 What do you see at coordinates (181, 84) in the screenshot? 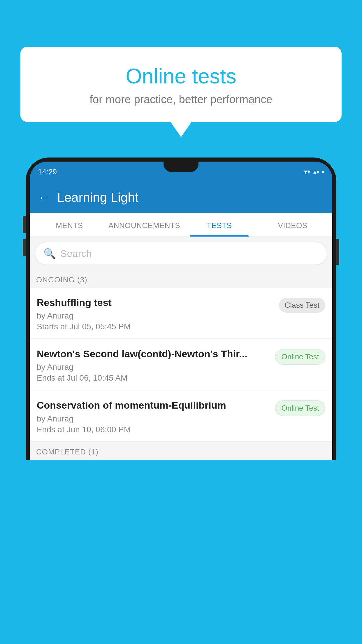
I see `speech-bubble-container: Online tests for more practice, better p…` at bounding box center [181, 84].